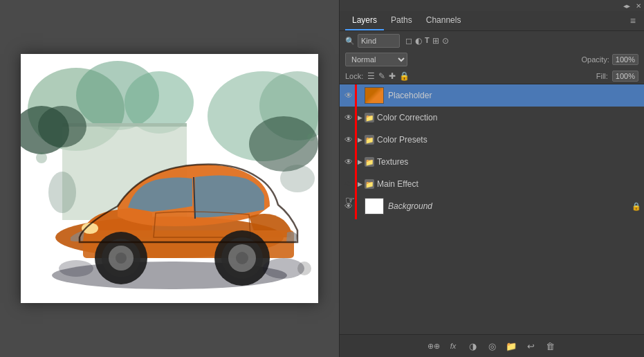 The height and width of the screenshot is (357, 644). Describe the element at coordinates (633, 21) in the screenshot. I see `panel-menu-icon: ≡` at that location.